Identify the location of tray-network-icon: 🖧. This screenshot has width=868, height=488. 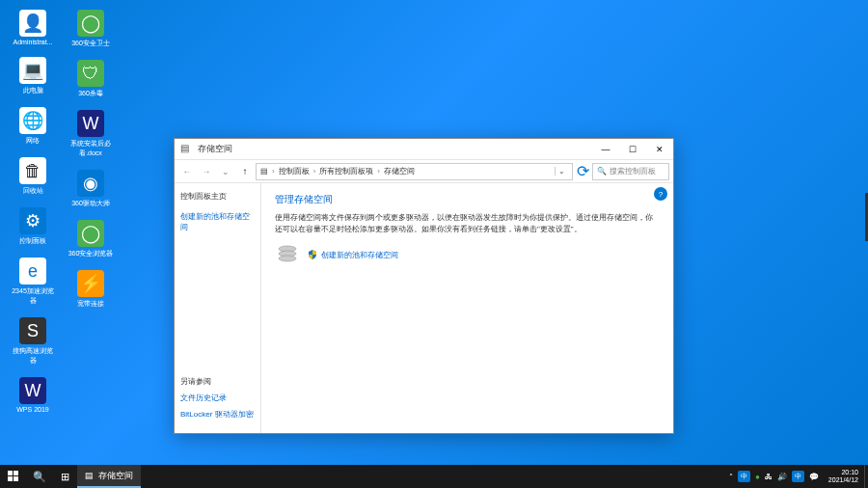
(769, 476).